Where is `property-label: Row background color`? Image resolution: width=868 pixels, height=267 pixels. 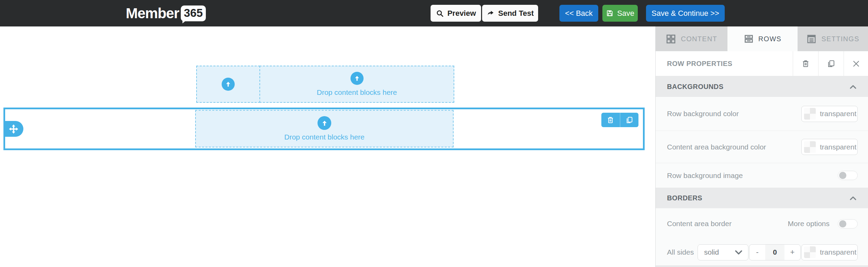 property-label: Row background color is located at coordinates (703, 114).